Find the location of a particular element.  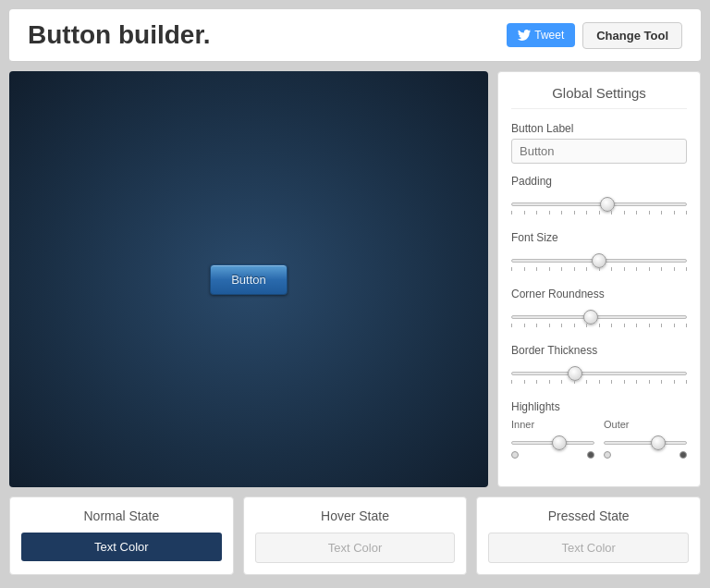

outer-dot-right is located at coordinates (683, 455).